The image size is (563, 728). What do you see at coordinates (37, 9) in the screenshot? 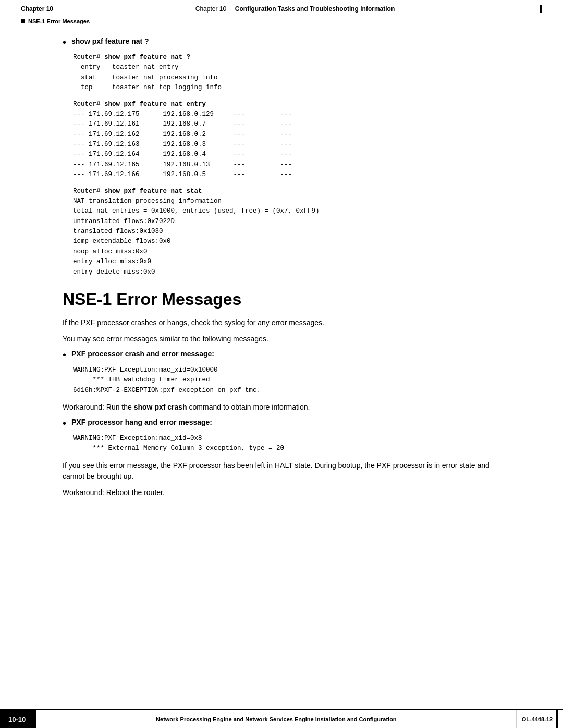
I see `header-chapter: Chapter 10` at bounding box center [37, 9].